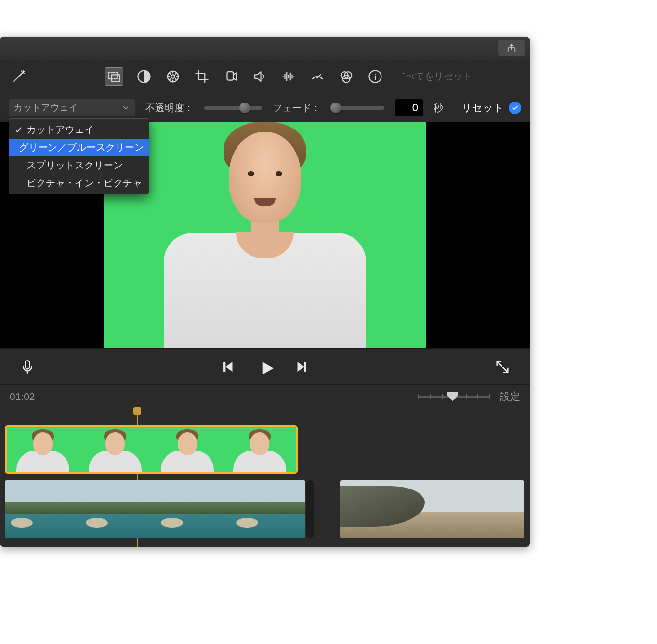  Describe the element at coordinates (144, 77) in the screenshot. I see `color-balance-button` at that location.